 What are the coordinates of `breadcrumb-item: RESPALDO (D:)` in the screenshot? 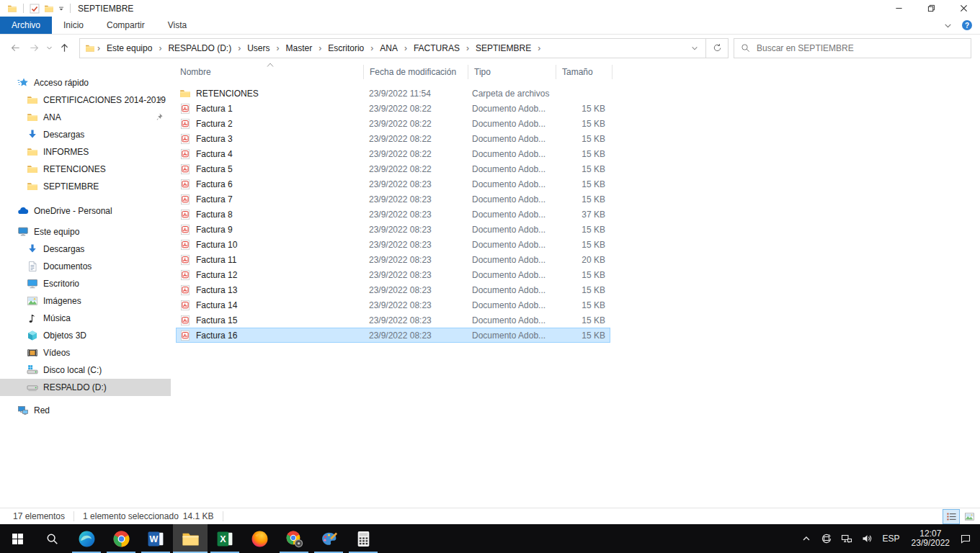 It's located at (200, 48).